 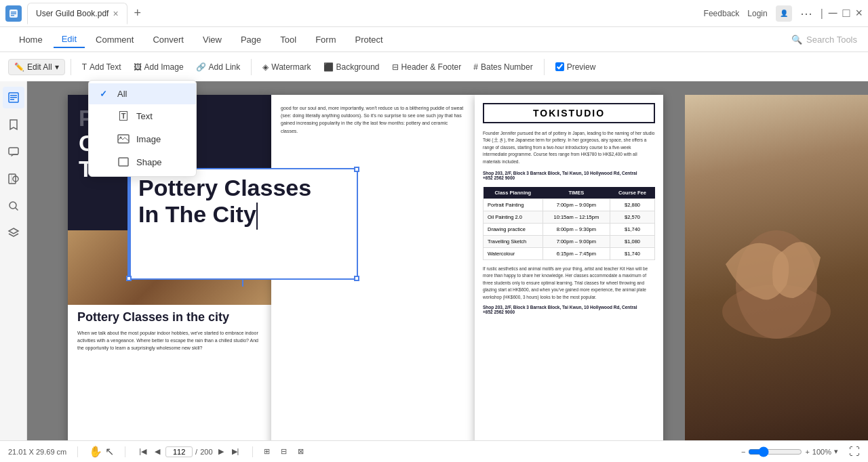 I want to click on table-cell-fee: $2,880, so click(x=633, y=205).